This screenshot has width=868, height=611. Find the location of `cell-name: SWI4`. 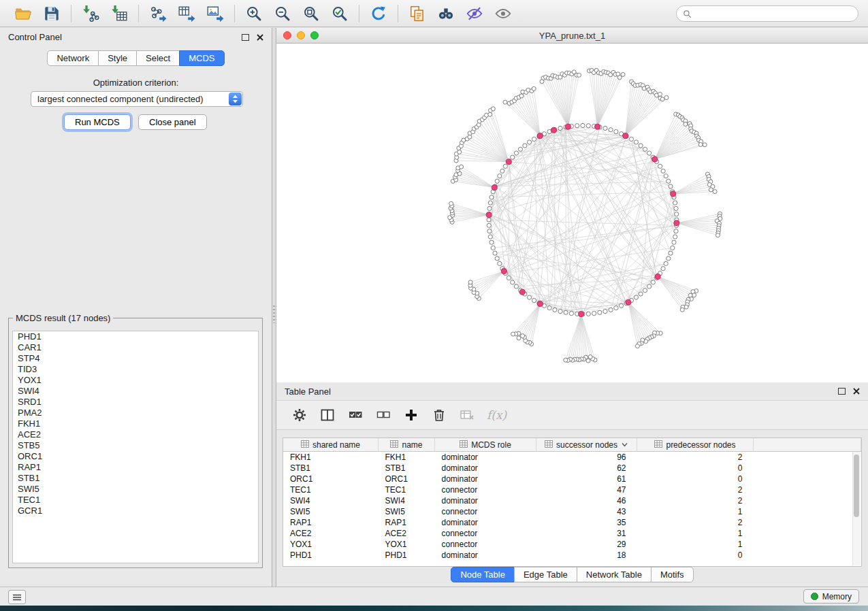

cell-name: SWI4 is located at coordinates (407, 501).